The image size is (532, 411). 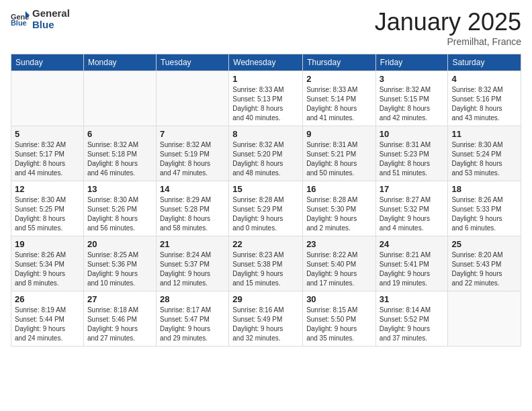 What do you see at coordinates (412, 209) in the screenshot?
I see `table-row: 17Sunrise: 8:27 AM Sunset: 5:32 PM Dayli…` at bounding box center [412, 209].